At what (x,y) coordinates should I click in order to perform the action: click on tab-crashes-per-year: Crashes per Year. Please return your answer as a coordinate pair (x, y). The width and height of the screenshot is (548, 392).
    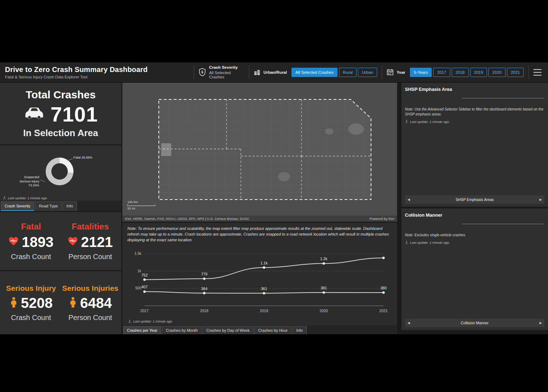
    Looking at the image, I should click on (142, 330).